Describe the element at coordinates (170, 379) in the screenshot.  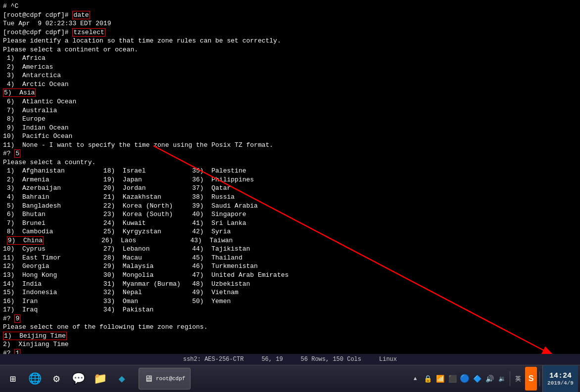
I see `ssh-label: root@cdpf` at that location.